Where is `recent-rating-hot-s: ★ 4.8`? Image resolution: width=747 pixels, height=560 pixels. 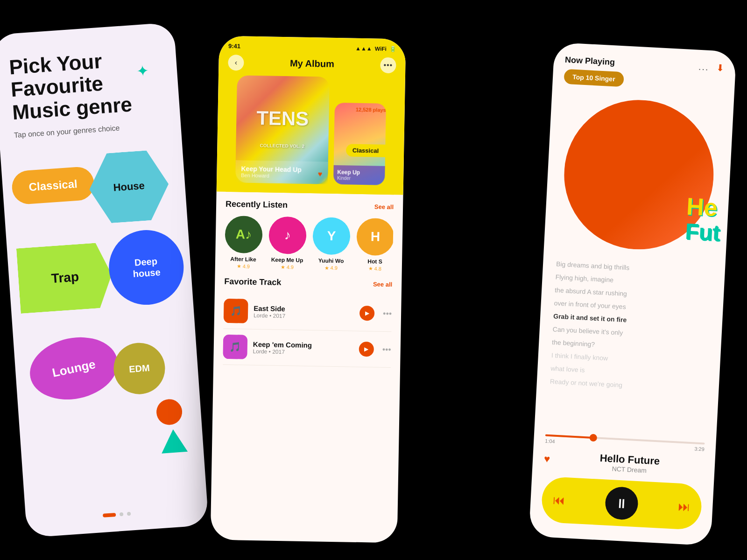 recent-rating-hot-s: ★ 4.8 is located at coordinates (375, 269).